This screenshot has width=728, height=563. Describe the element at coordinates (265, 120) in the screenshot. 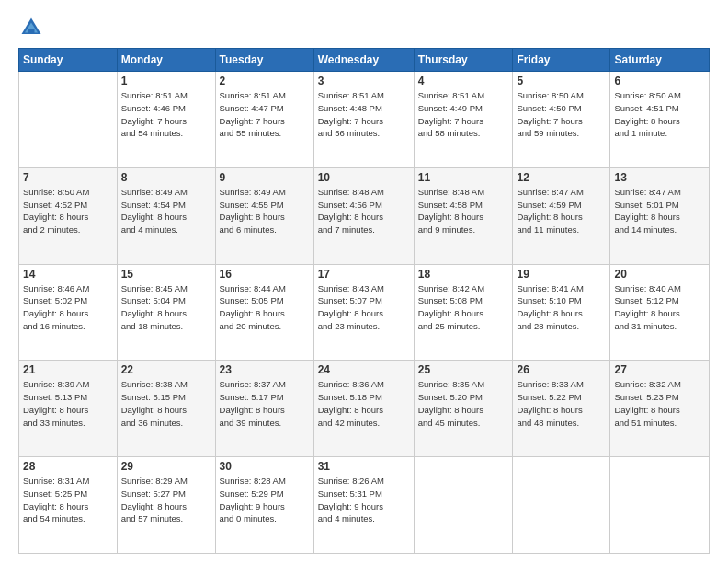

I see `calendar-cell: 2Sunrise: 8:51 AM Sunset: 4:47 PM Daylig…` at that location.